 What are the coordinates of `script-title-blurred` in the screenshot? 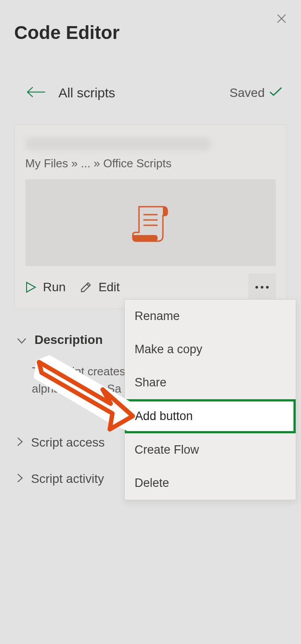 It's located at (118, 144).